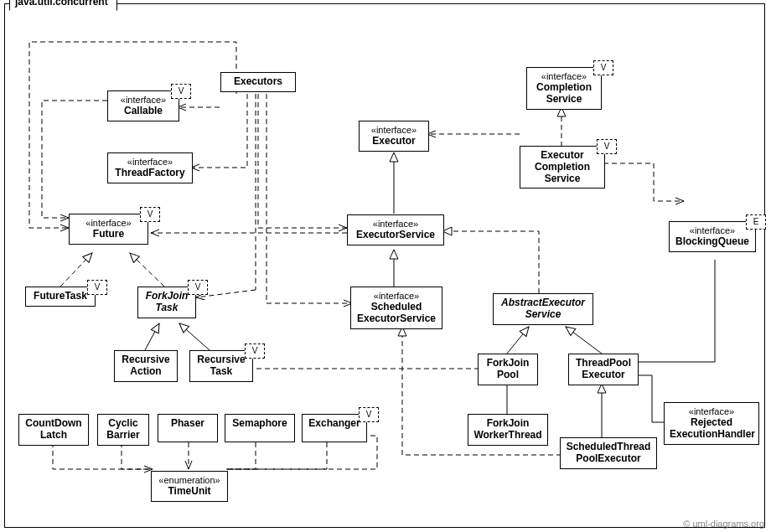 This screenshot has height=532, width=771. What do you see at coordinates (109, 230) in the screenshot?
I see `interface-future: «interface»Future` at bounding box center [109, 230].